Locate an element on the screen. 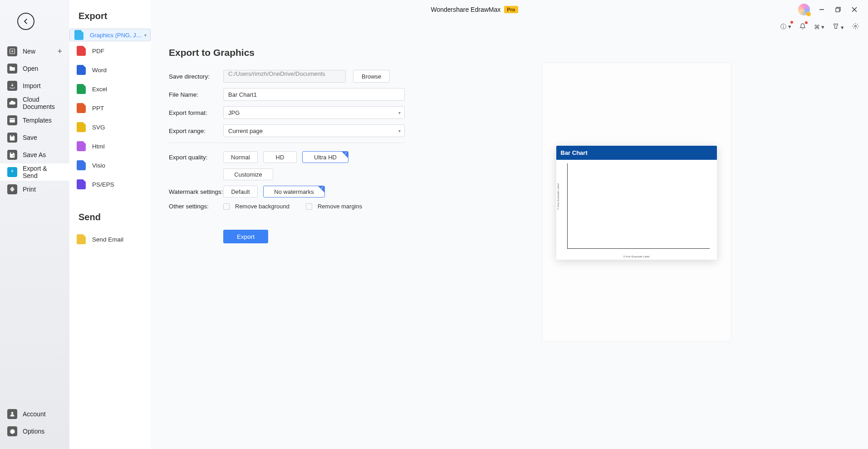  cloud-icon is located at coordinates (12, 103).